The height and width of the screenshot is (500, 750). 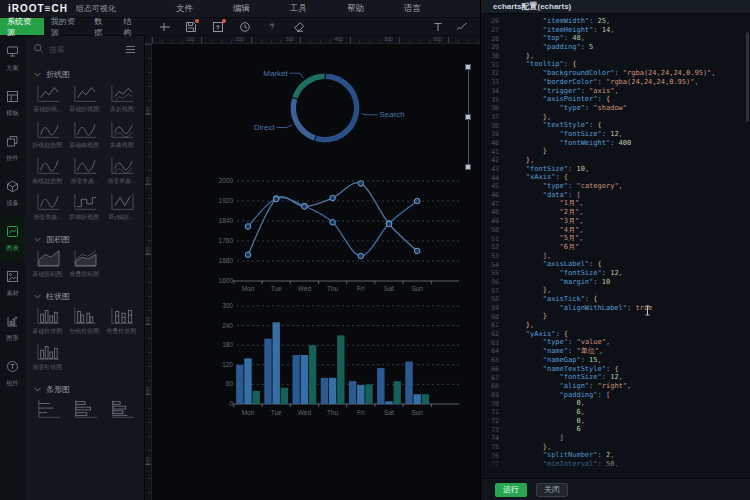 What do you see at coordinates (12, 374) in the screenshot?
I see `rail-item-组件: 组件` at bounding box center [12, 374].